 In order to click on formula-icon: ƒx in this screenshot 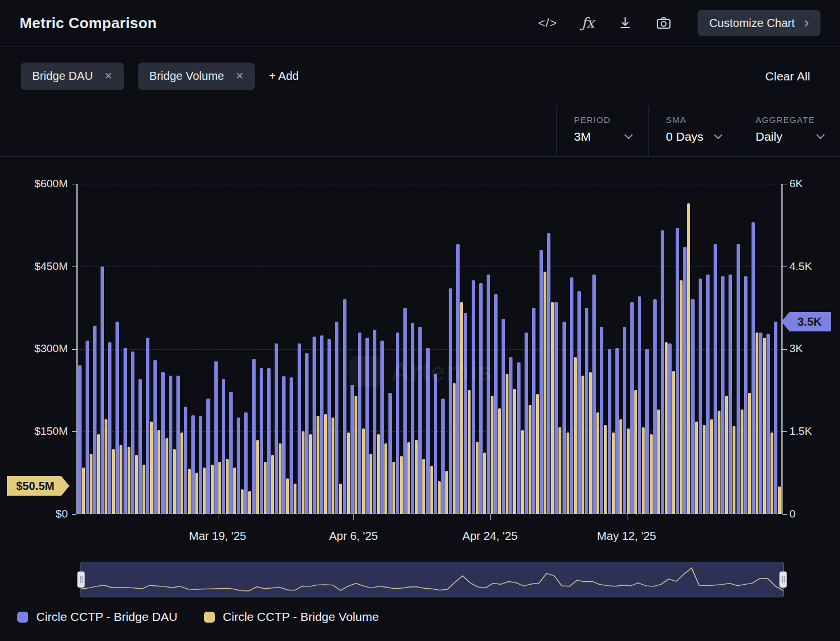, I will do `click(588, 23)`.